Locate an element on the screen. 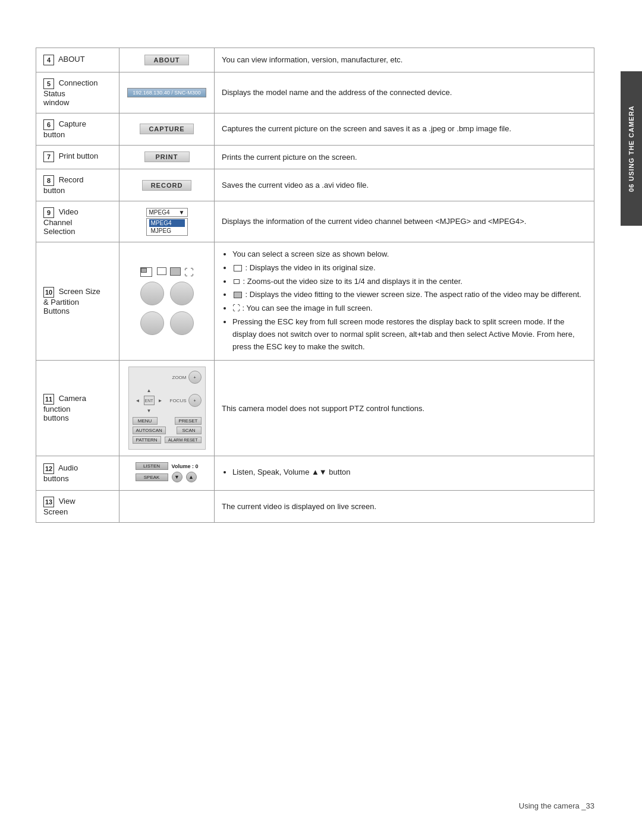 The height and width of the screenshot is (840, 642). row-ui-about: ABOUT is located at coordinates (167, 61).